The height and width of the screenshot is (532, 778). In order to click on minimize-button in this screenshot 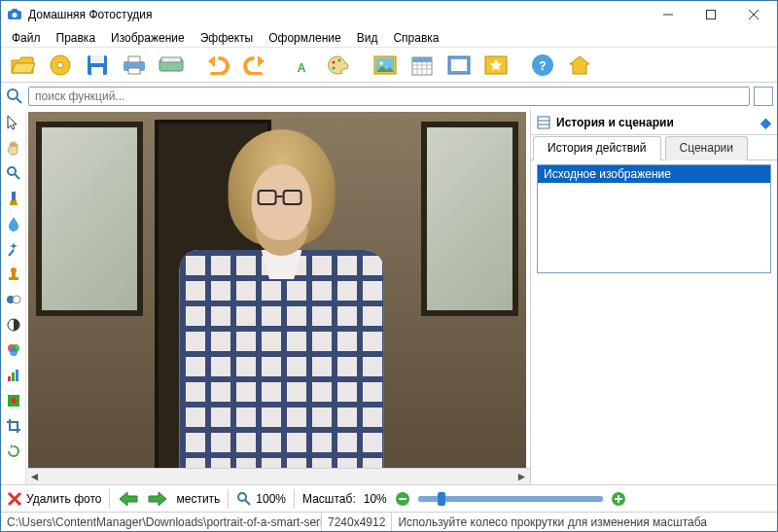, I will do `click(668, 15)`.